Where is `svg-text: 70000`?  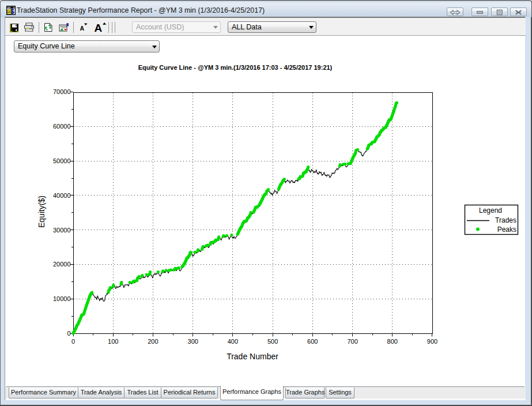
svg-text: 70000 is located at coordinates (62, 92).